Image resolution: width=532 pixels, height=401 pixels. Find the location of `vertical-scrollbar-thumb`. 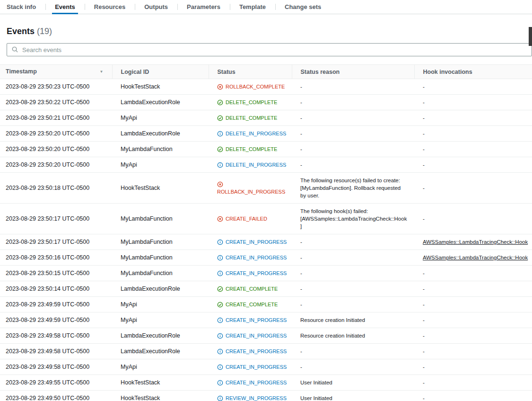

vertical-scrollbar-thumb is located at coordinates (531, 36).